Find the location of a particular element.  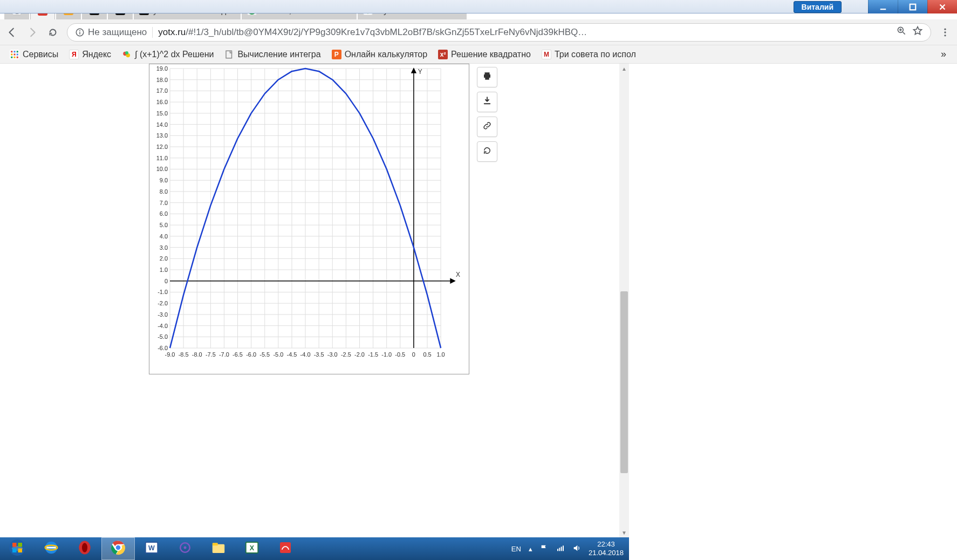

page-scrollbar: ▲ ▼ is located at coordinates (624, 301).